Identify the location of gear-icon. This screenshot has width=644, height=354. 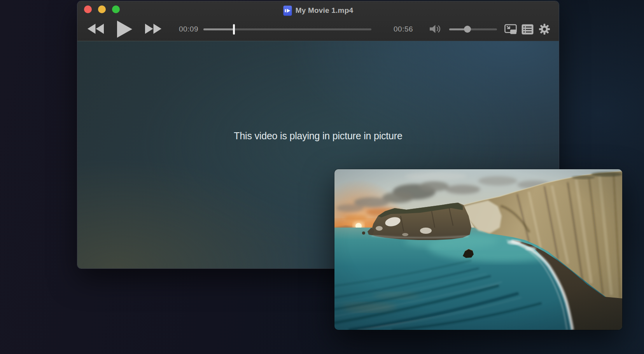
(544, 29).